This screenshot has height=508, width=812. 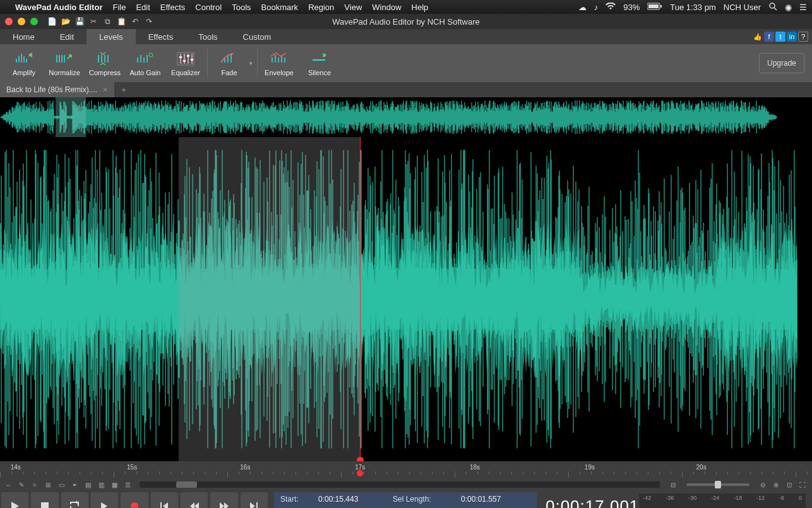 I want to click on tab-effects: Effects, so click(x=161, y=37).